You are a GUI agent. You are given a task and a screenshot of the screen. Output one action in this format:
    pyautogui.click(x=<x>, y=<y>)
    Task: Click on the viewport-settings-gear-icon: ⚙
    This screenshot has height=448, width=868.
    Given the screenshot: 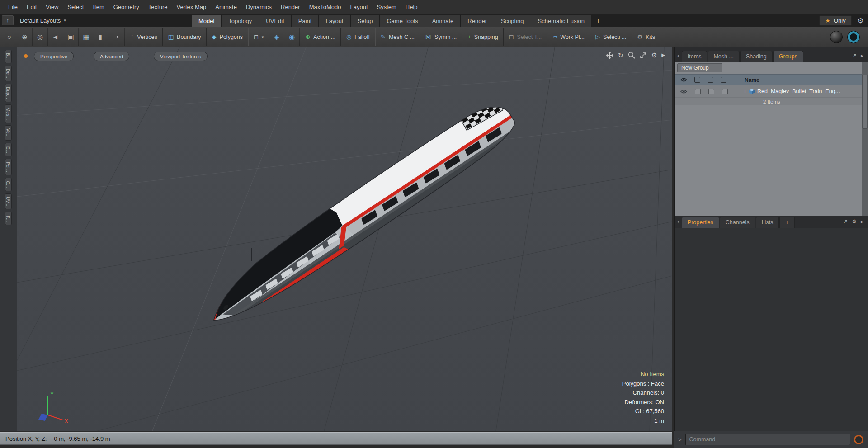 What is the action you would take?
    pyautogui.click(x=655, y=55)
    